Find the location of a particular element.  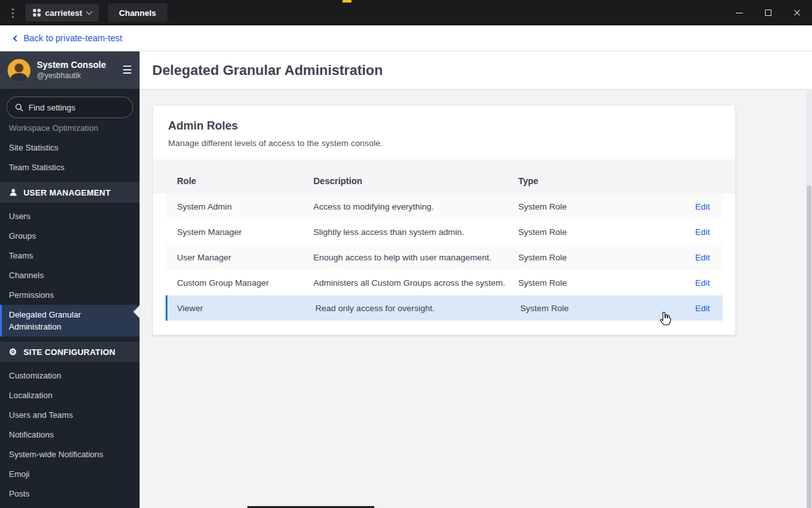

sidebar-item-posts: Posts is located at coordinates (70, 494).